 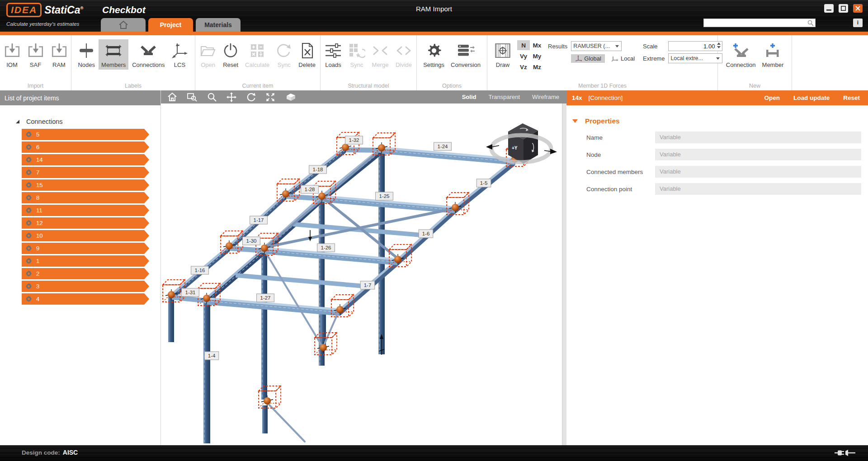 I want to click on ribbon: IOM SAF RAM Import Nodes, so click(x=434, y=63).